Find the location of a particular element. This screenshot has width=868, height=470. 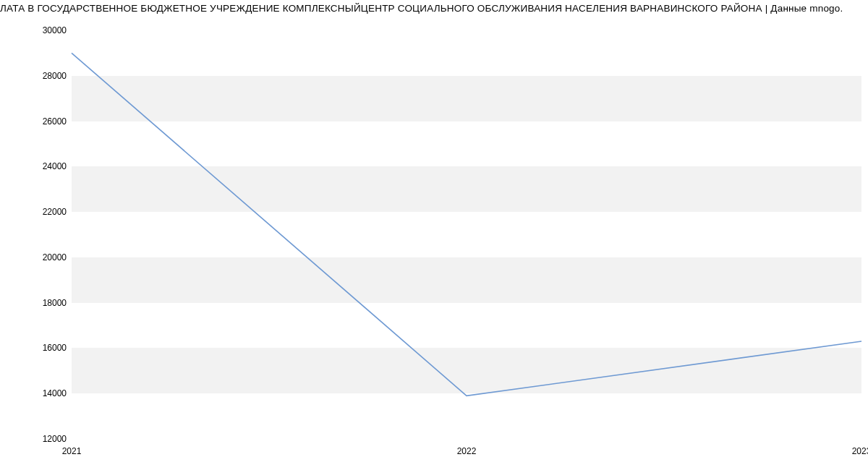

y-tick-label: 12000 is located at coordinates (34, 439).